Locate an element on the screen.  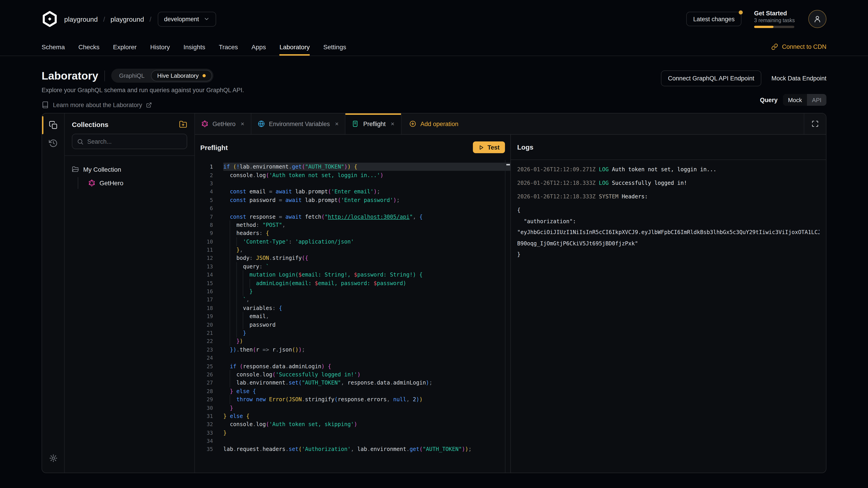
collections-tree: My Collection GetHero is located at coordinates (129, 176).